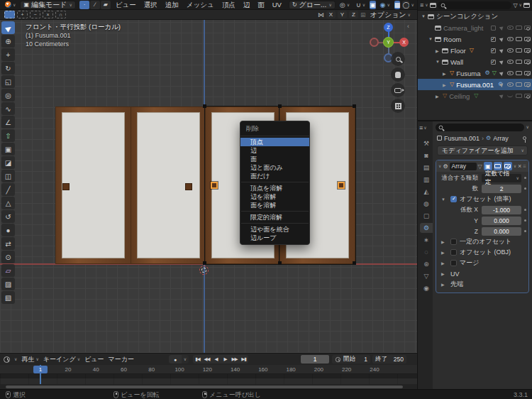  Describe the element at coordinates (389, 43) in the screenshot. I see `gizmo-y-ball: Y` at that location.